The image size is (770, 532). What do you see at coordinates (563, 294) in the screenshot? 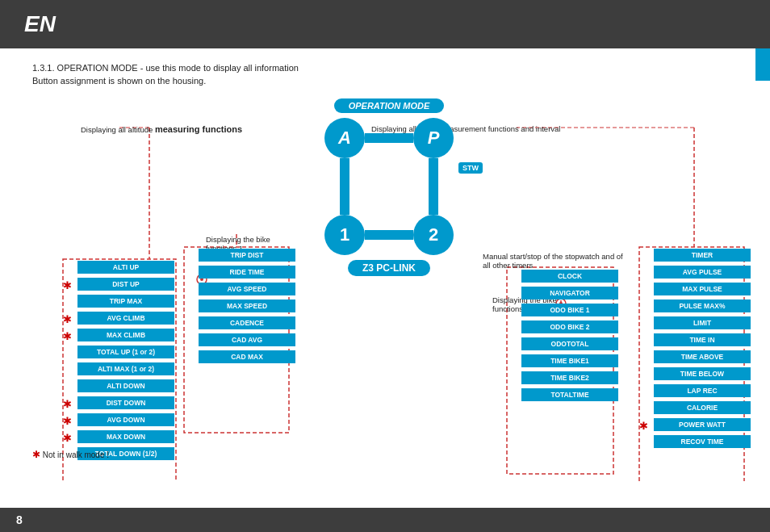
I see `list-item: NAVIGATOR` at bounding box center [563, 294].